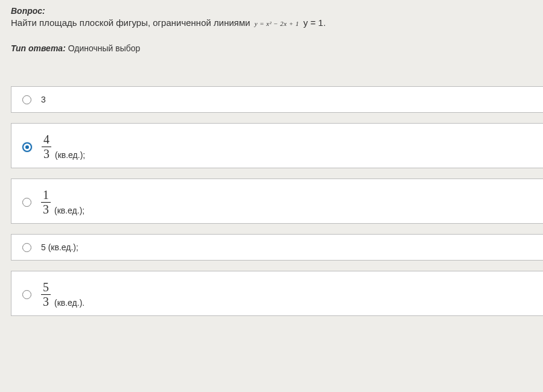 This screenshot has width=543, height=392. I want to click on option-1: 3, so click(277, 100).